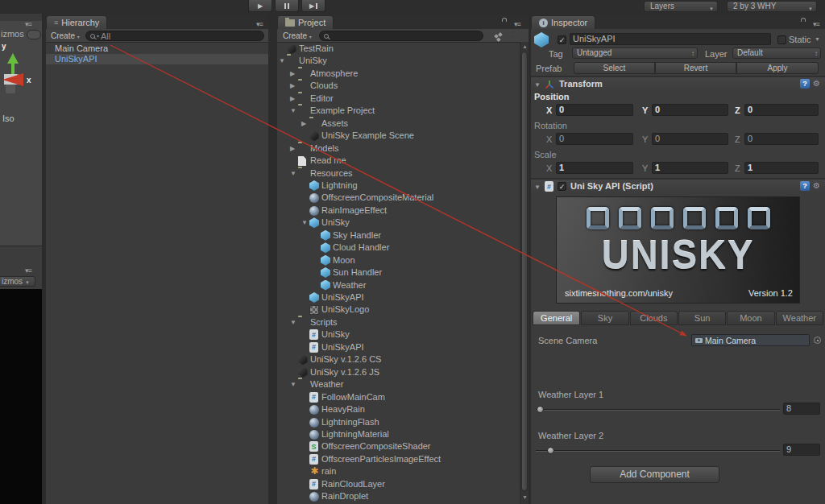  Describe the element at coordinates (397, 285) in the screenshot. I see `project-tree-row: Weather` at that location.